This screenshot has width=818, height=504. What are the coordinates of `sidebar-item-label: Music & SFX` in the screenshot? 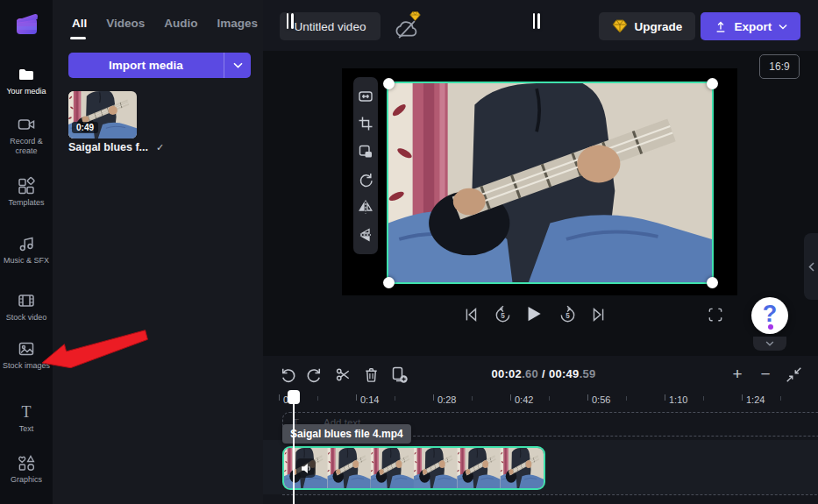 It's located at (26, 261).